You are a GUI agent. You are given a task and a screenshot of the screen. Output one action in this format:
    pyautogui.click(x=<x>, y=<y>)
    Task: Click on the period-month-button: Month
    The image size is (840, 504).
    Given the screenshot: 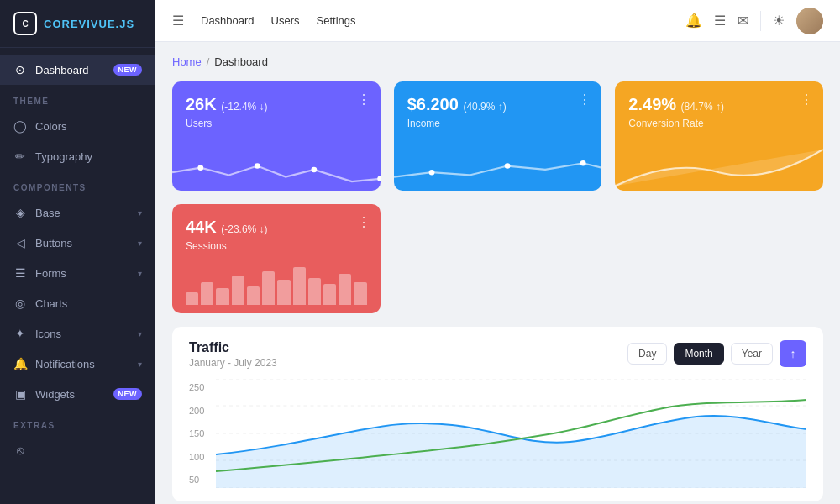 What is the action you would take?
    pyautogui.click(x=699, y=354)
    